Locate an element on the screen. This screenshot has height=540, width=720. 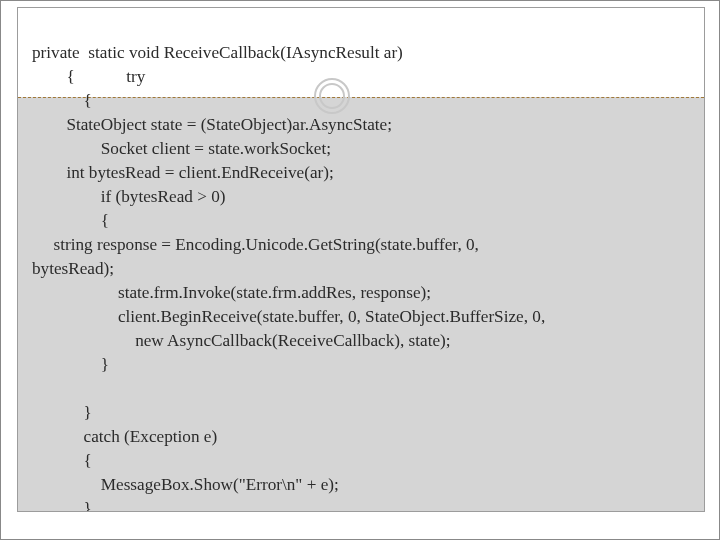
code-line: int bytesRead = client.EndReceive(ar); is located at coordinates (183, 172).